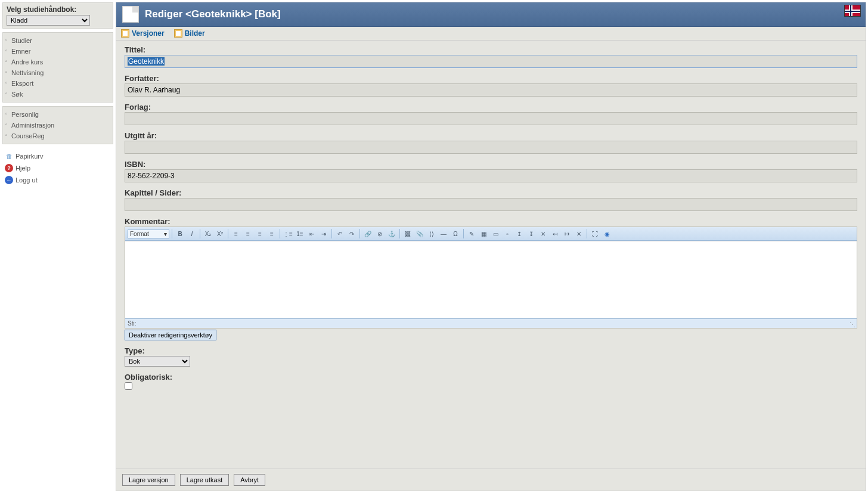 Image resolution: width=868 pixels, height=493 pixels. I want to click on author-input, so click(491, 90).